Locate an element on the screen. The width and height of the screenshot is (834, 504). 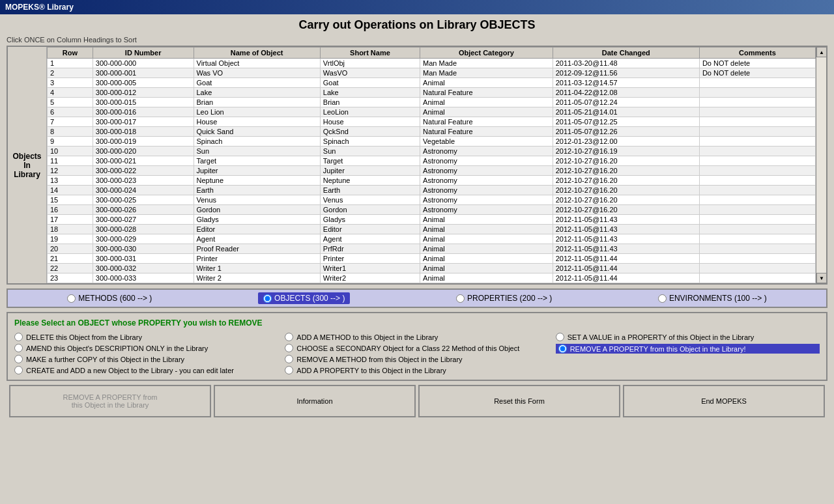
table-row: 23300-000-033Writer 2Writer2Animal2012-1… is located at coordinates (431, 279).